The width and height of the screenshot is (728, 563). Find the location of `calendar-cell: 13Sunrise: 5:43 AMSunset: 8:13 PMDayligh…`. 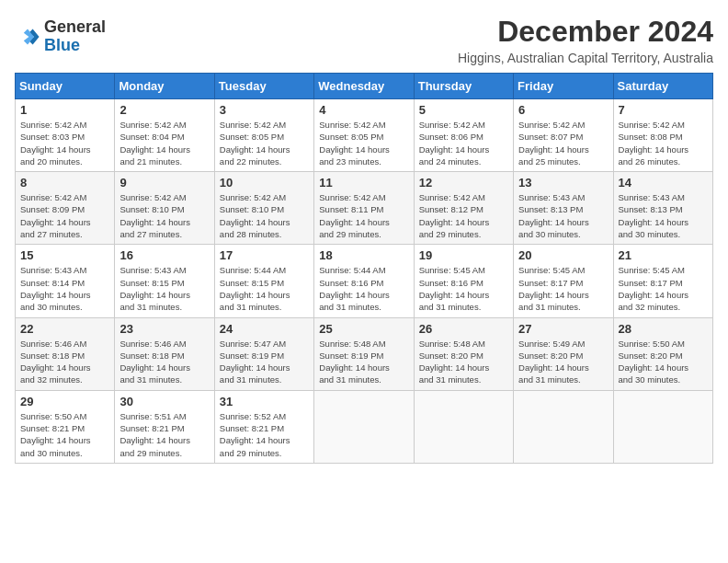

calendar-cell: 13Sunrise: 5:43 AMSunset: 8:13 PMDayligh… is located at coordinates (563, 208).